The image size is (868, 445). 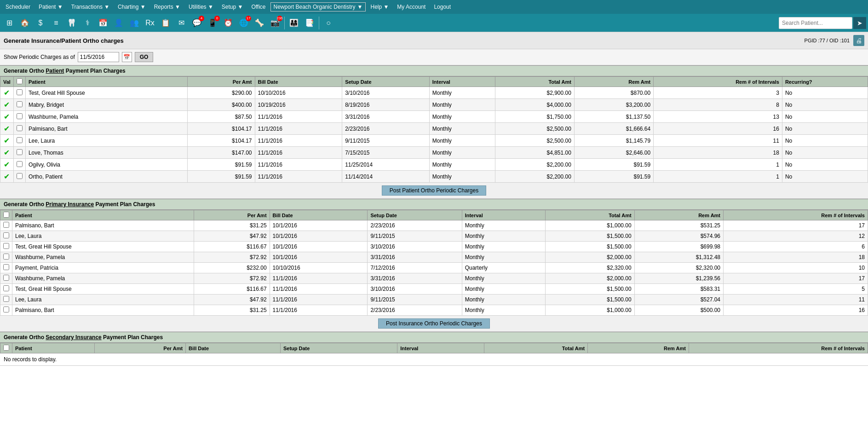 What do you see at coordinates (434, 141) in the screenshot?
I see `table-row: ✔ Lee, Laura $104.17 11/1/2016 9/11/2015…` at bounding box center [434, 141].